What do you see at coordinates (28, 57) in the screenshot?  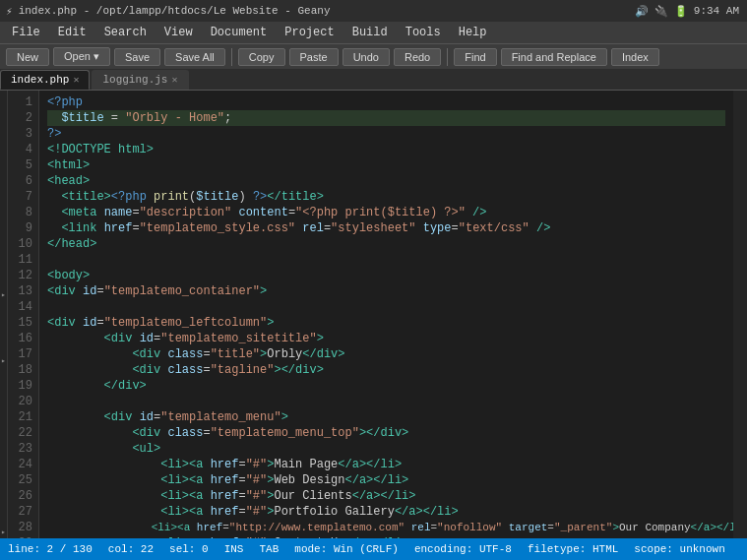 I see `new-button: New` at bounding box center [28, 57].